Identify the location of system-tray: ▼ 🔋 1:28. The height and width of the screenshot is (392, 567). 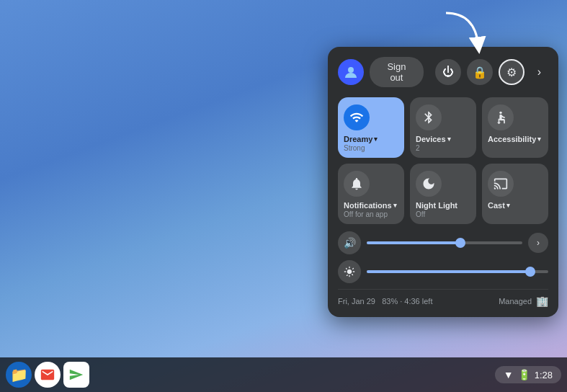
(528, 375).